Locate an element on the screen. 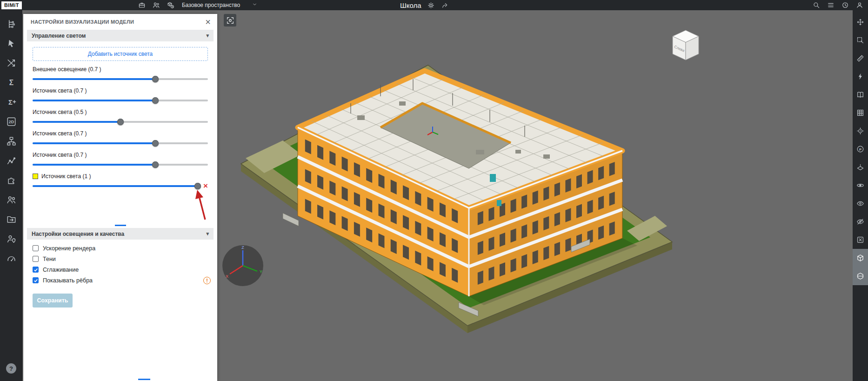 The height and width of the screenshot is (381, 868). setting-checkbox-row: Показывать рёбра is located at coordinates (120, 280).